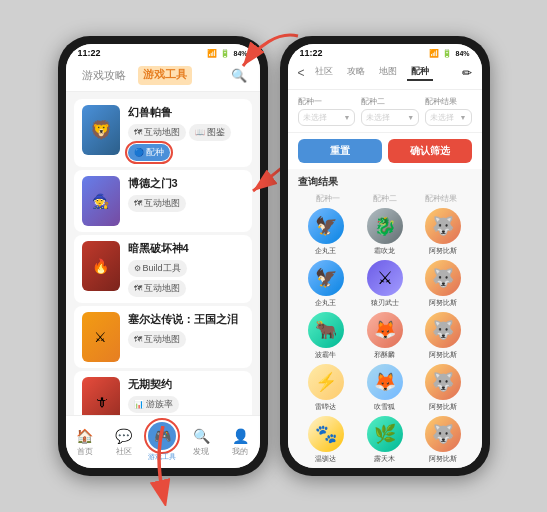 The image size is (547, 512). Describe the element at coordinates (443, 459) in the screenshot. I see `pokemon-name-4-3: 阿努比斯` at that location.